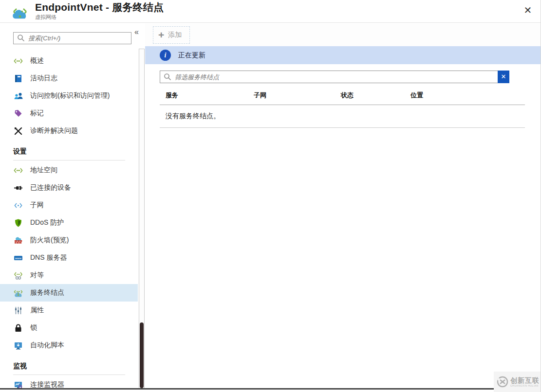 Image resolution: width=541 pixels, height=392 pixels. Describe the element at coordinates (69, 258) in the screenshot. I see `sidebar-item-dns-servers: www DNS 服务器` at that location.